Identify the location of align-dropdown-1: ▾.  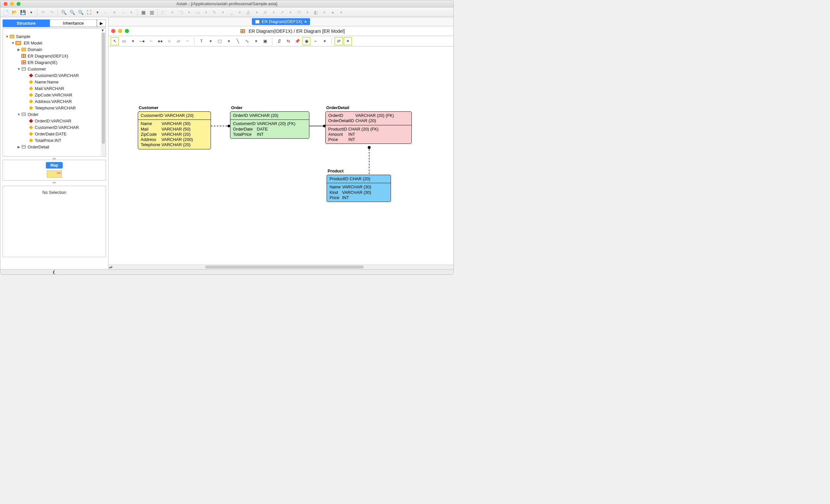
(172, 12).